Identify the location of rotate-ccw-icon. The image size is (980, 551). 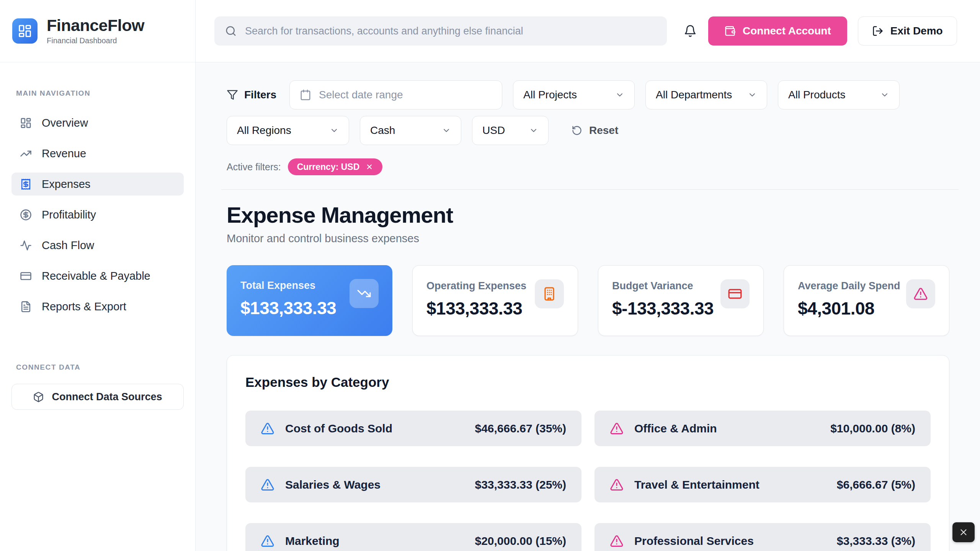
(577, 130).